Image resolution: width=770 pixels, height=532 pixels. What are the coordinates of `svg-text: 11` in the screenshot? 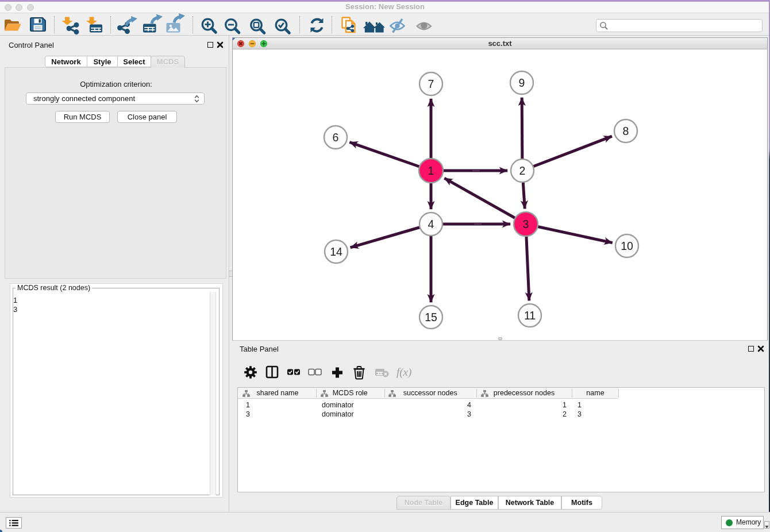 It's located at (530, 315).